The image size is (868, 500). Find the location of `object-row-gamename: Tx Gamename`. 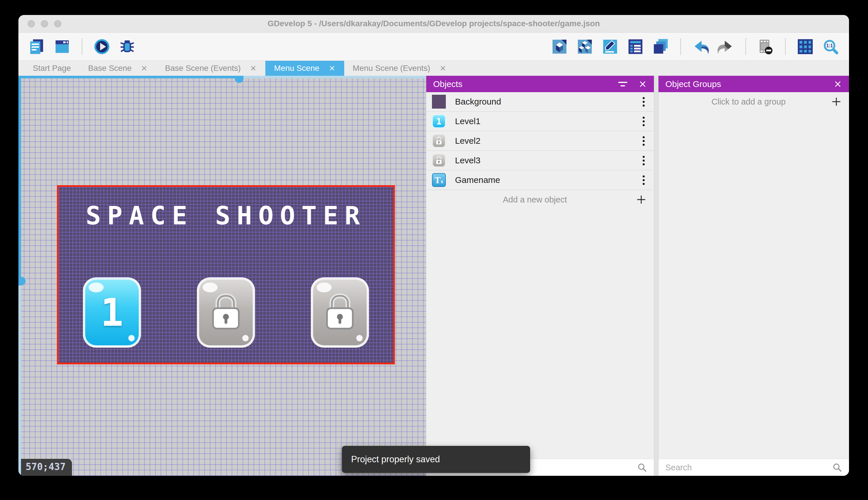

object-row-gamename: Tx Gamename is located at coordinates (540, 181).